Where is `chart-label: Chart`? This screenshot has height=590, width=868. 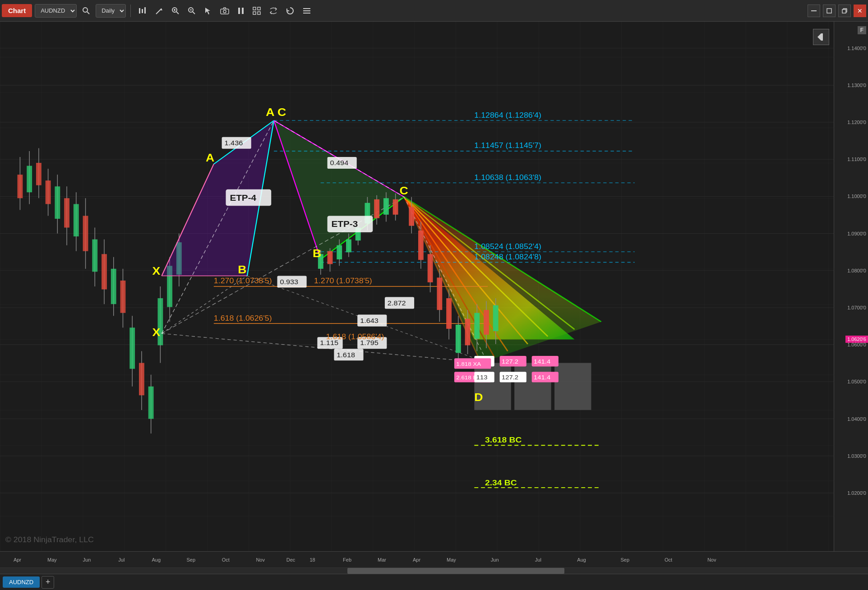 chart-label: Chart is located at coordinates (17, 11).